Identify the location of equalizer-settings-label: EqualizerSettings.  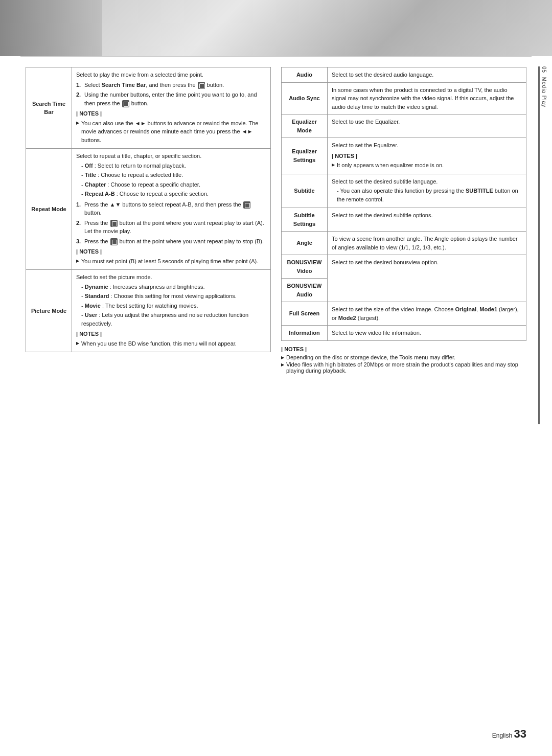
(305, 156).